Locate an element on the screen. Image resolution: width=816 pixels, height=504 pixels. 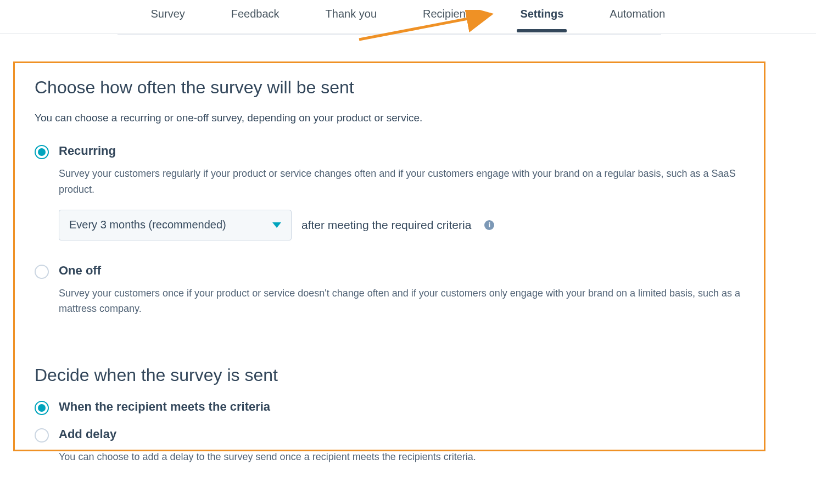
option-add-delay-body: Add delay You can choose to add a delay … is located at coordinates (401, 446).